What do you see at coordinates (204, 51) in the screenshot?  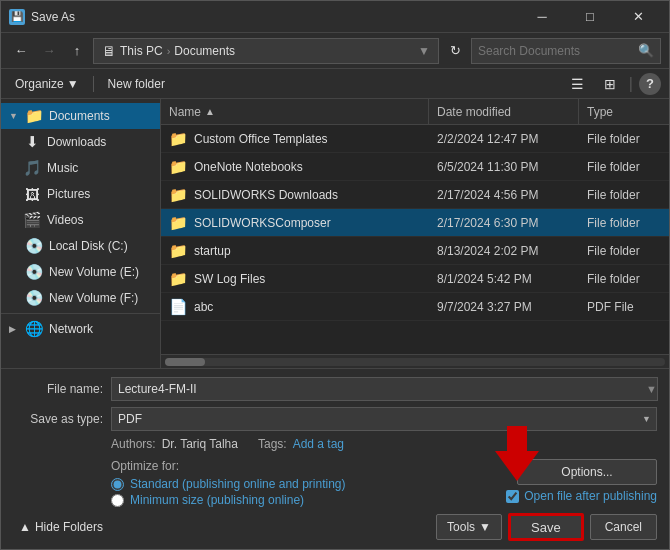 I see `path-part-docs: Documents` at bounding box center [204, 51].